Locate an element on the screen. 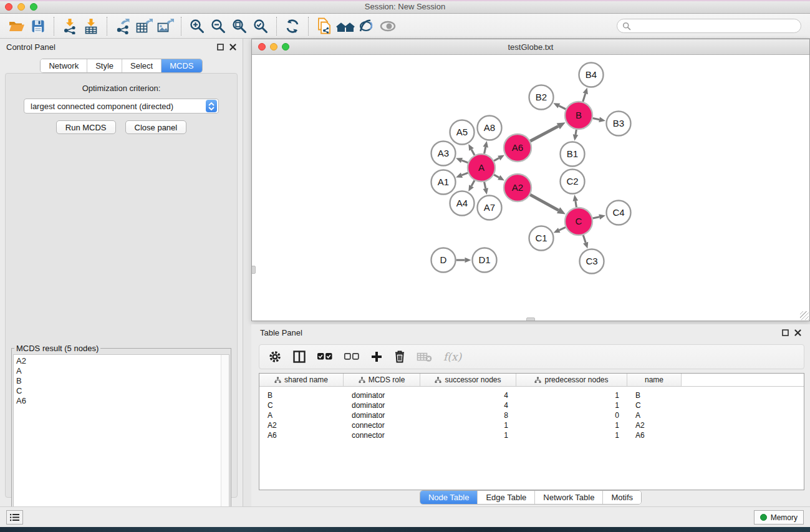 Image resolution: width=810 pixels, height=532 pixels. graph-node-C3: C3 is located at coordinates (592, 262).